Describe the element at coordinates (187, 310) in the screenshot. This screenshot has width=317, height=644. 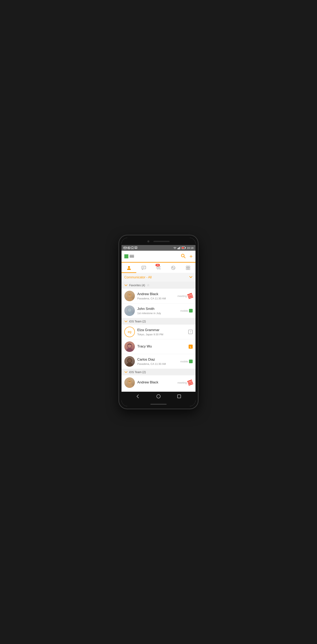
I see `contact-status: mobile` at that location.